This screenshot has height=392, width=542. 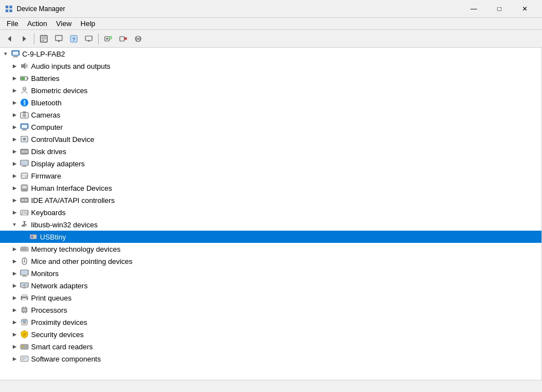 What do you see at coordinates (123, 39) in the screenshot?
I see `uninstall-button` at bounding box center [123, 39].